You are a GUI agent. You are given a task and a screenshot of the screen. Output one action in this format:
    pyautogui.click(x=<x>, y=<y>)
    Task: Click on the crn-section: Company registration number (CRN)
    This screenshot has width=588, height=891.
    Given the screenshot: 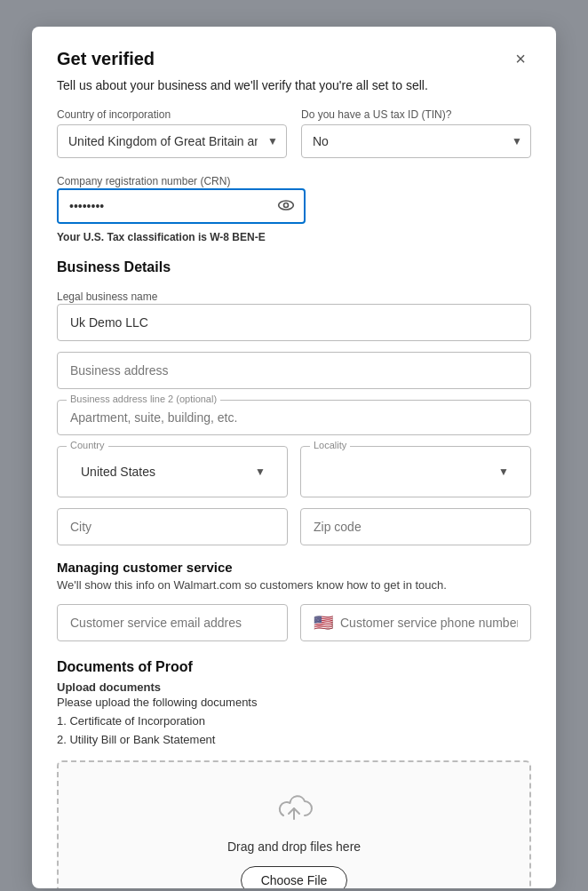 What is the action you would take?
    pyautogui.click(x=294, y=198)
    